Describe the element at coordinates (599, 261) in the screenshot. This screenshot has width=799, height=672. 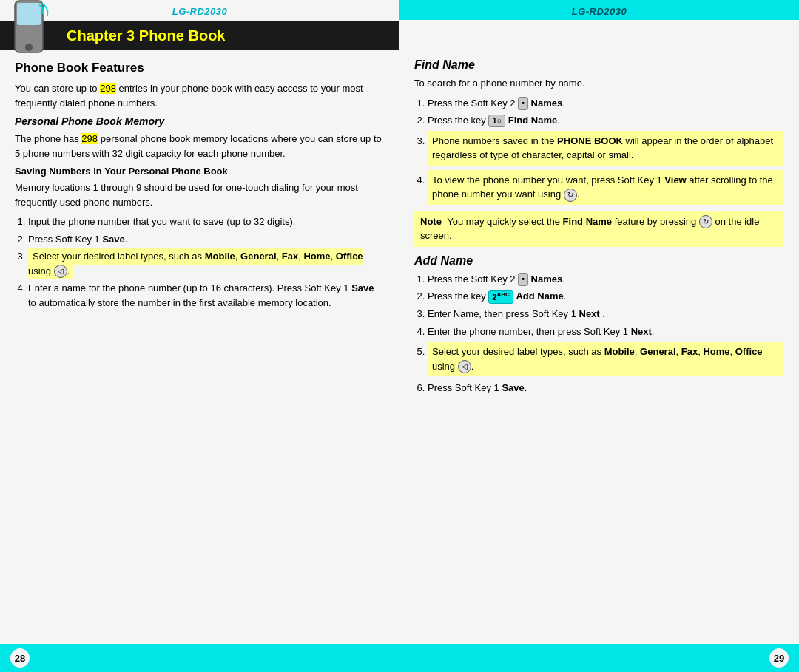
I see `add-name-title: Add Name` at that location.